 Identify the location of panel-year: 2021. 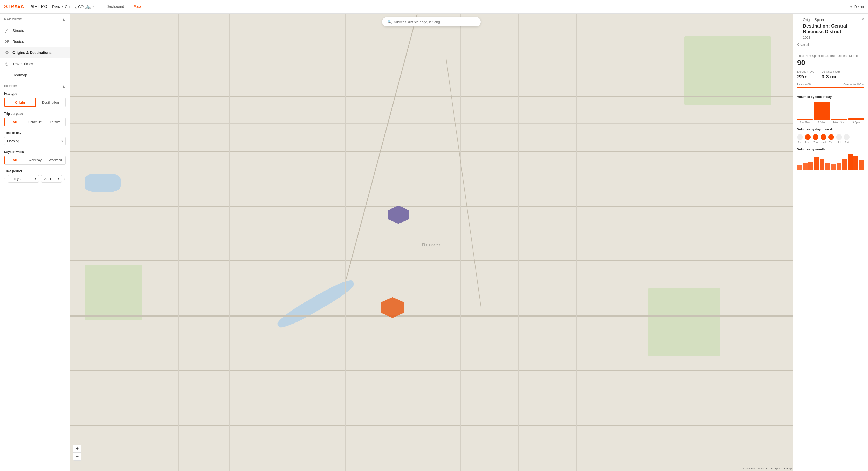
(834, 38).